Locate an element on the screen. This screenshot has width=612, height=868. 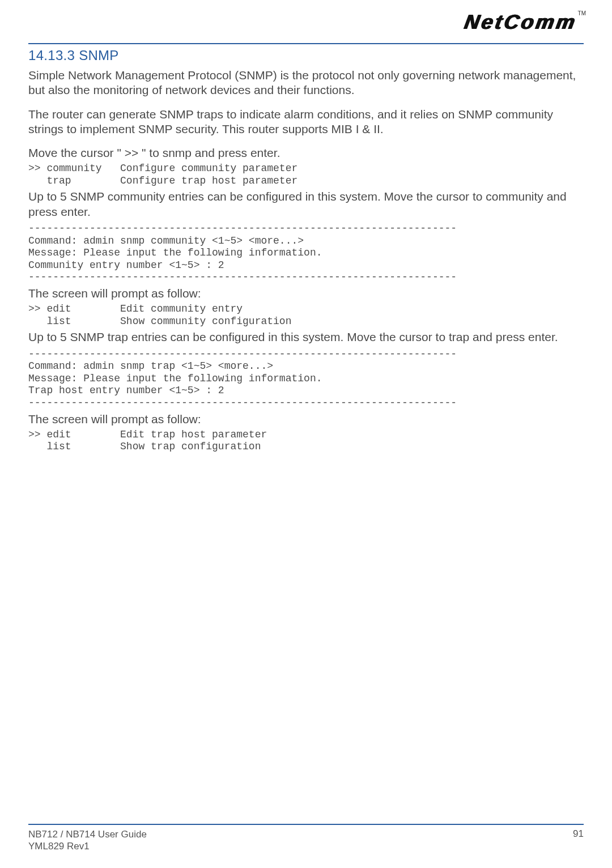
footer-left-block: NB712 / NB714 User Guide YML829 Rev1 is located at coordinates (87, 841).